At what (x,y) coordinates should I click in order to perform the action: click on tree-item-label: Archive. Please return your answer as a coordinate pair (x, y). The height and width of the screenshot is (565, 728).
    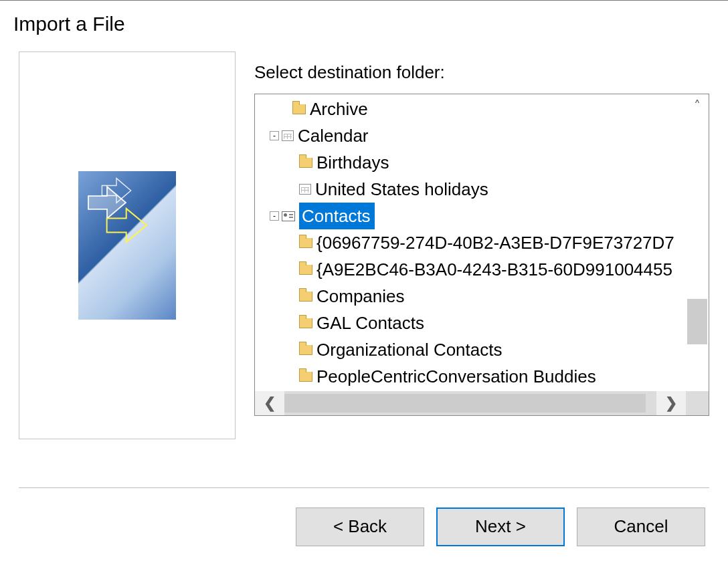
    Looking at the image, I should click on (341, 109).